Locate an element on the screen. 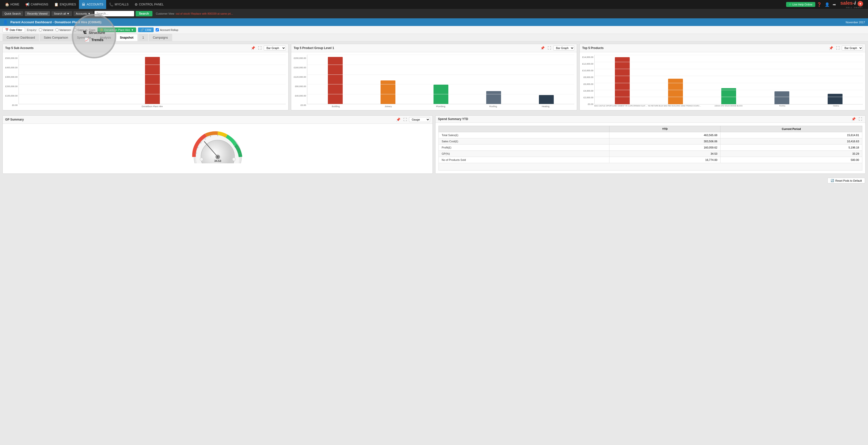  spend-row-total-sales: Total Sales(£) 463,565.68 15,614.81 is located at coordinates (650, 135).